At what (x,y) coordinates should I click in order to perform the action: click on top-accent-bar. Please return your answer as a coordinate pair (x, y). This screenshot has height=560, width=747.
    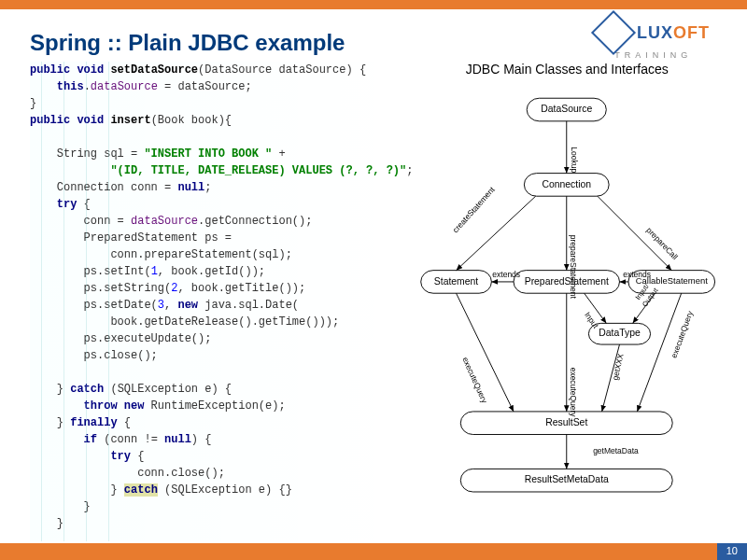
    Looking at the image, I should click on (374, 5).